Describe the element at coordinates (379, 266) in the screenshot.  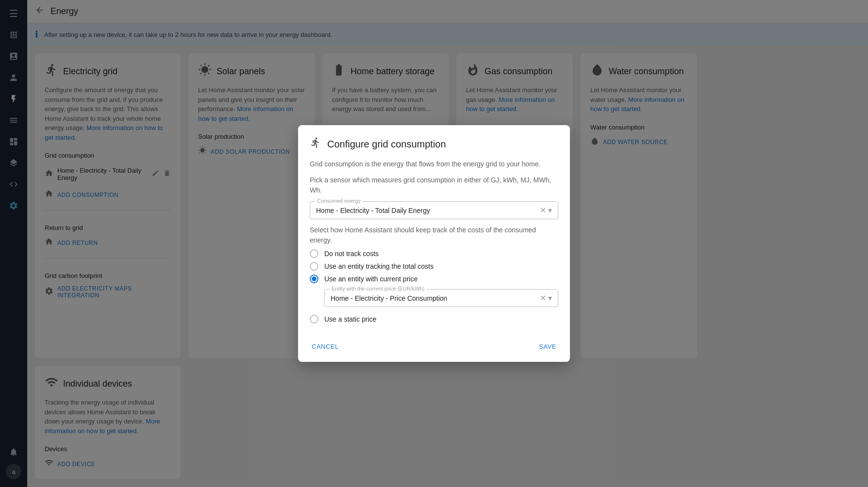
I see `radio-entity-total-label: Use an entity tracking the total costs` at that location.